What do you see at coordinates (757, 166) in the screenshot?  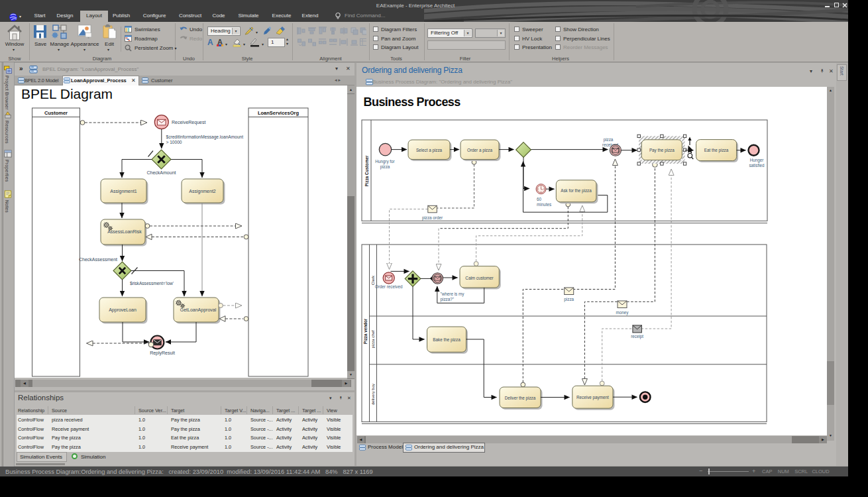 I see `svg-text: satisfied` at bounding box center [757, 166].